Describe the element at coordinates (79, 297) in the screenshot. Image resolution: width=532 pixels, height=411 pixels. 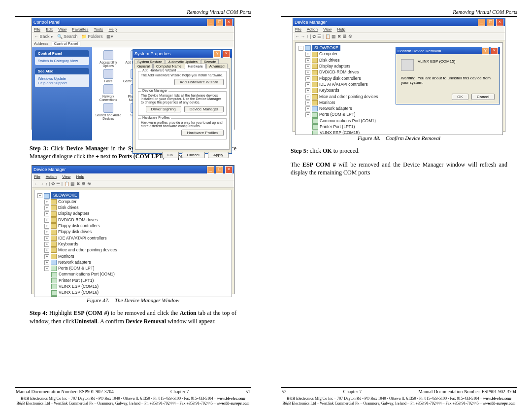
I see `tree-port-item: VLINX ESP (COM17)` at that location.